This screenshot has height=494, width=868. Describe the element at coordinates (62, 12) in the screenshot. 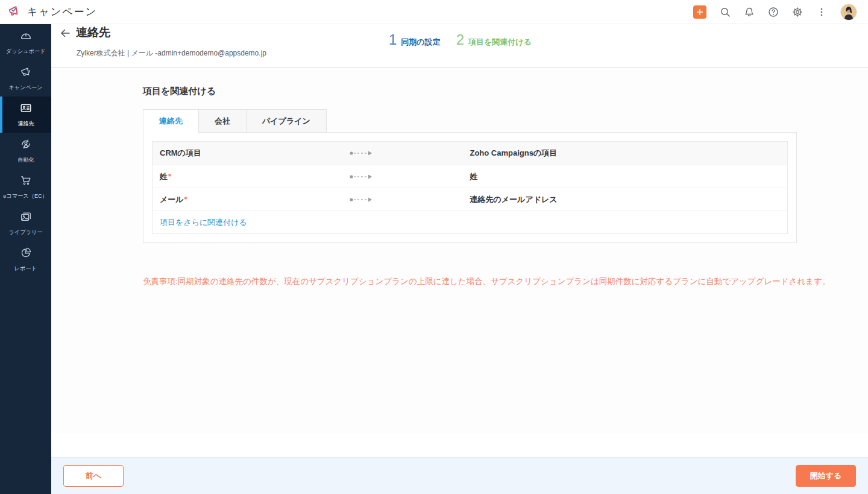

I see `app-title: キャンペーン` at that location.